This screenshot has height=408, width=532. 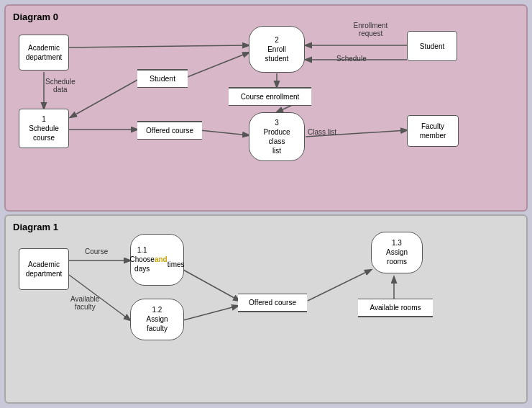 I want to click on academic-dept-1: Academicdepartment, so click(x=44, y=269).